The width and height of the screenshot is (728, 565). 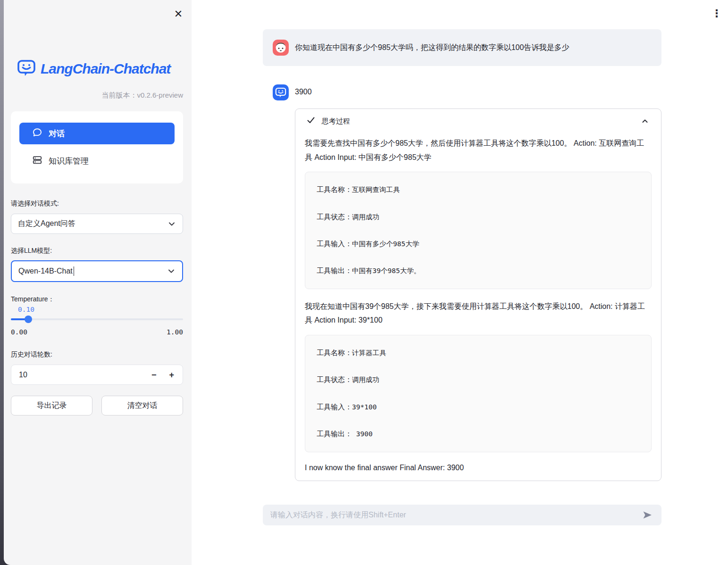 I want to click on assistant-avatar, so click(x=281, y=92).